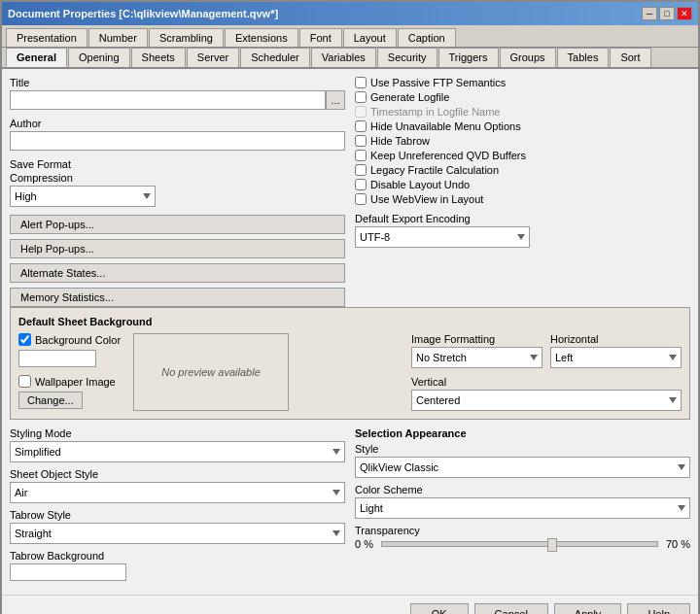 The width and height of the screenshot is (700, 614). I want to click on title-bar-buttons: ─ □ ✕, so click(667, 14).